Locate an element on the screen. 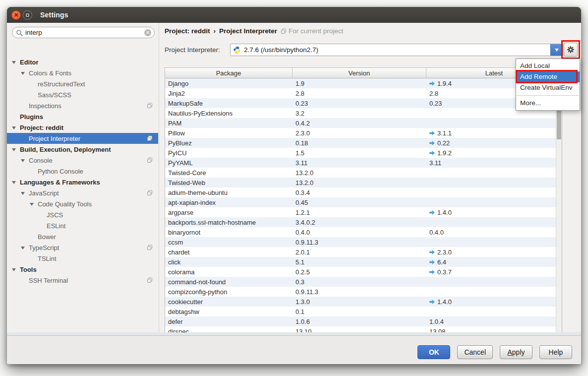 This screenshot has height=376, width=588. table-row: PyYAML3.113.11 is located at coordinates (363, 163).